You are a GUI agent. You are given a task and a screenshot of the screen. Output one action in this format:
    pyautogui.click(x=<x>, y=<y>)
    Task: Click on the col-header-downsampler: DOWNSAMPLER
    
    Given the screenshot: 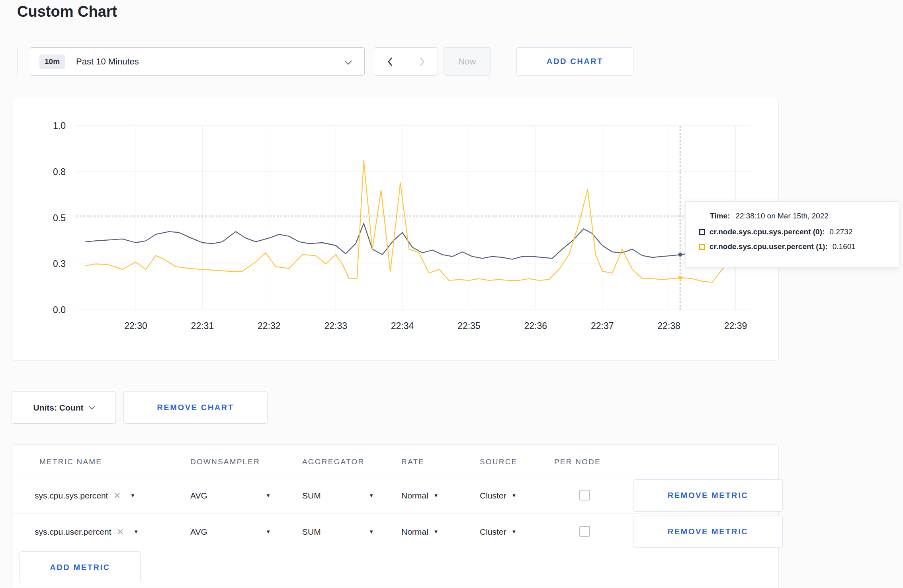 What is the action you would take?
    pyautogui.click(x=225, y=462)
    